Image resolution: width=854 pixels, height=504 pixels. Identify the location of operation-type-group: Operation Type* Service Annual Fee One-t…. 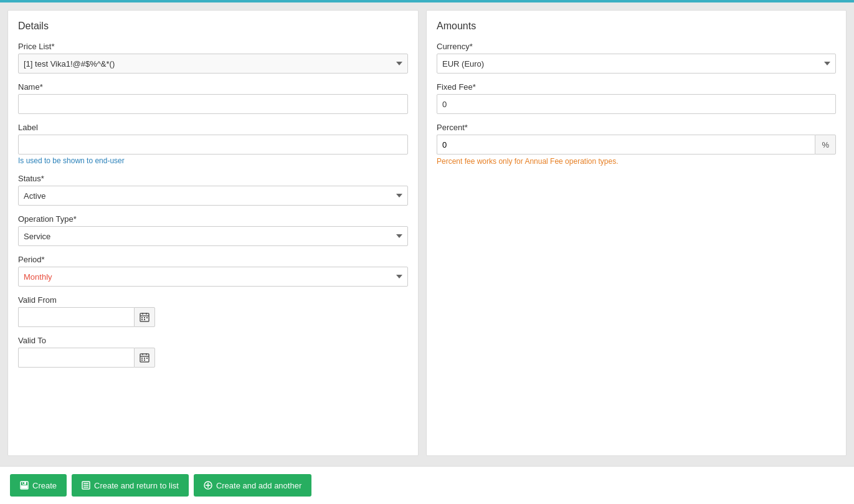
(213, 231).